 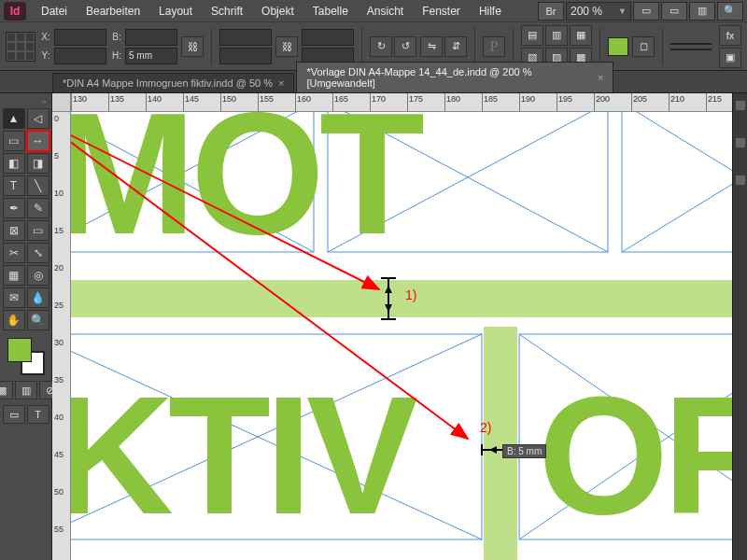 What do you see at coordinates (227, 11) in the screenshot?
I see `menu-schrift: Schrift` at bounding box center [227, 11].